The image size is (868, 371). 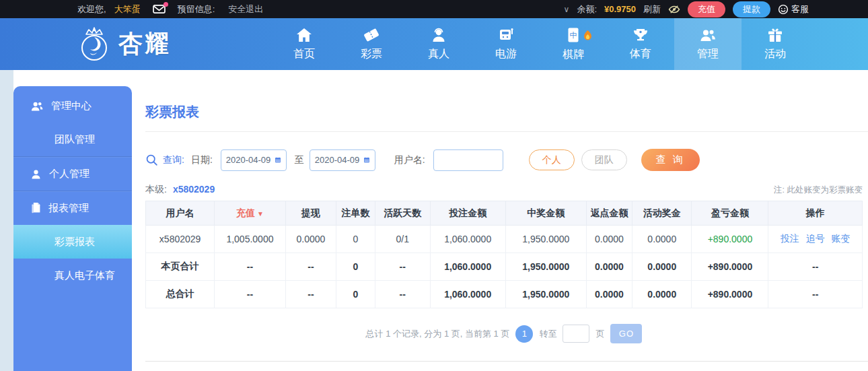 What do you see at coordinates (818, 190) in the screenshot?
I see `account-change-note: 注: 此处账变为彩票账变` at bounding box center [818, 190].